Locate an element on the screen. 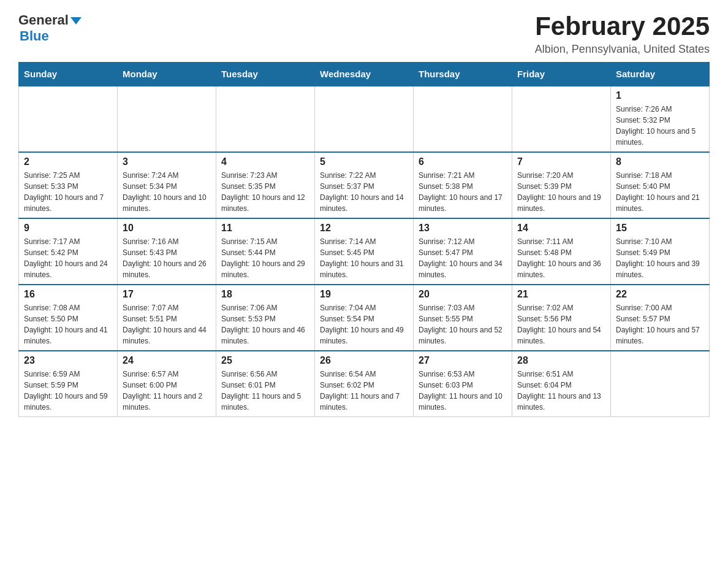 The height and width of the screenshot is (563, 728). calendar-header-tuesday: Tuesday is located at coordinates (266, 75).